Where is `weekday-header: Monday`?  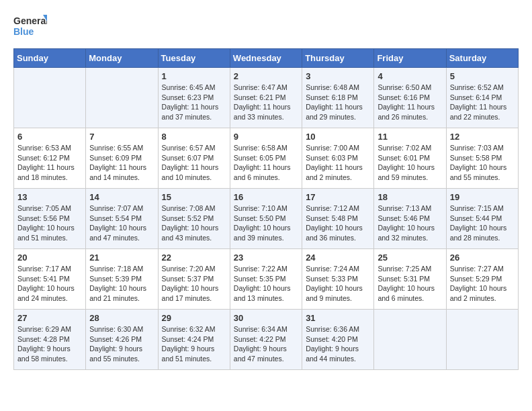
weekday-header: Monday is located at coordinates (122, 58).